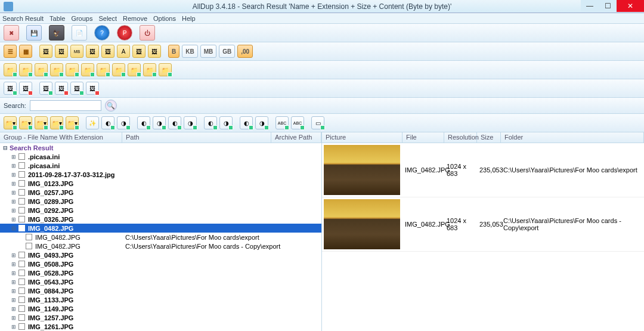  What do you see at coordinates (165, 70) in the screenshot?
I see `folder-btn-11: 📁` at bounding box center [165, 70].